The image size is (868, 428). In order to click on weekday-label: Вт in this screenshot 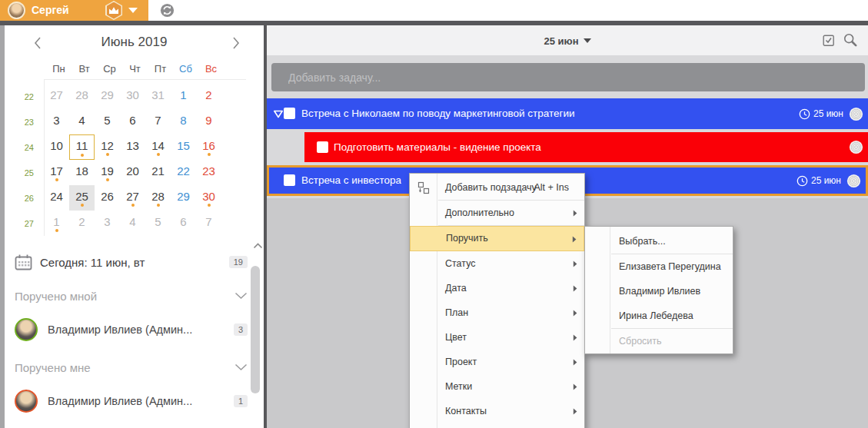, I will do `click(85, 69)`.